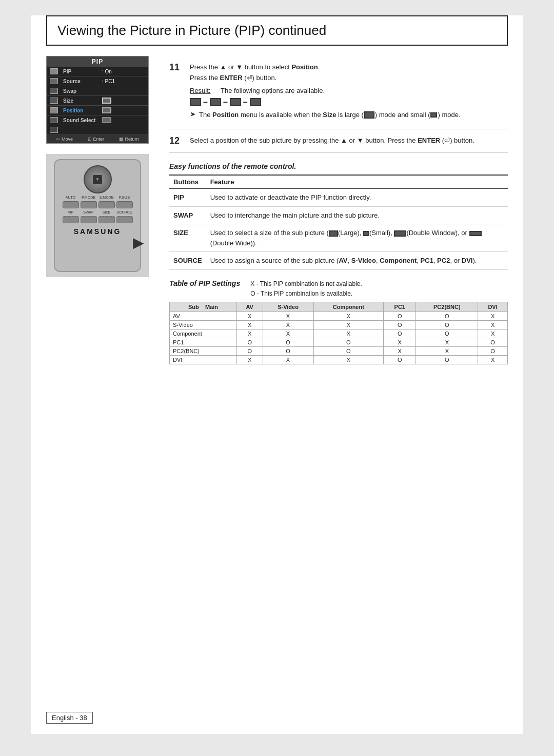  I want to click on note-arrow-icon: ➤, so click(193, 114).